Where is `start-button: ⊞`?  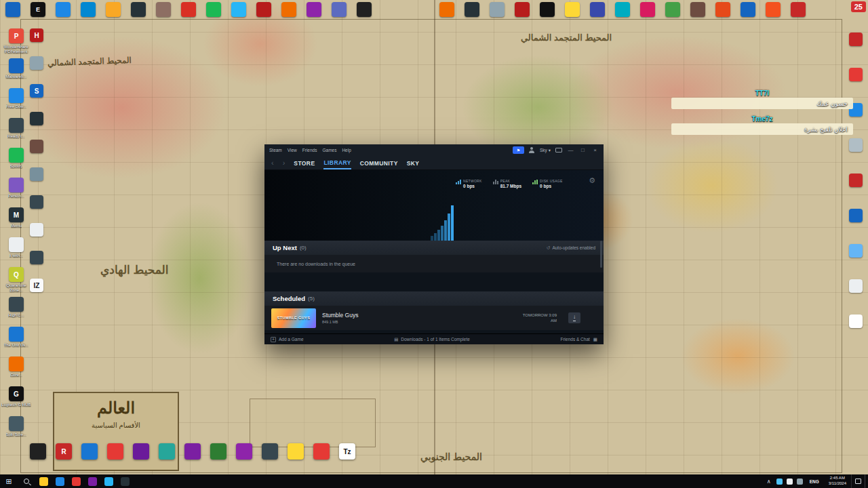 start-button: ⊞ is located at coordinates (9, 481).